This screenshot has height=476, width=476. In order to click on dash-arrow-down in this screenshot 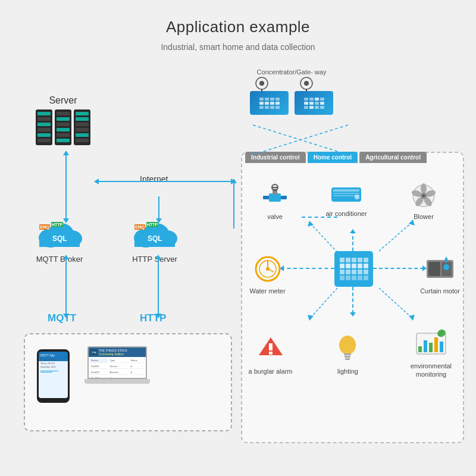, I will do `click(353, 300)`.